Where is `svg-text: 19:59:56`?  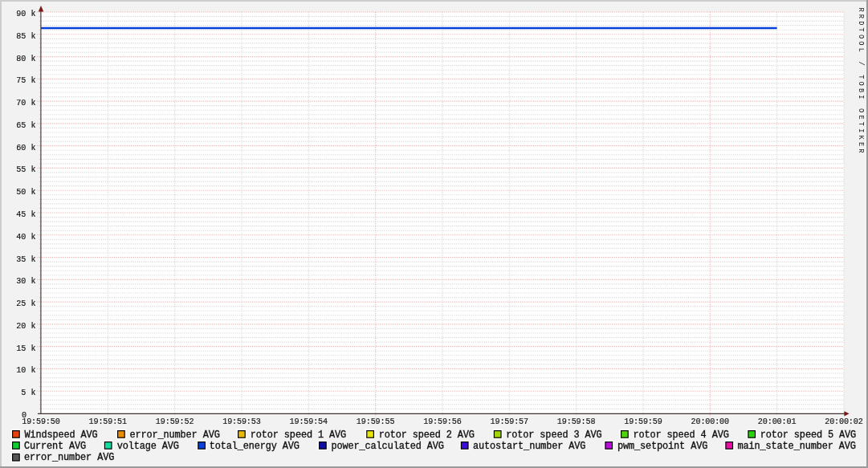 svg-text: 19:59:56 is located at coordinates (442, 422).